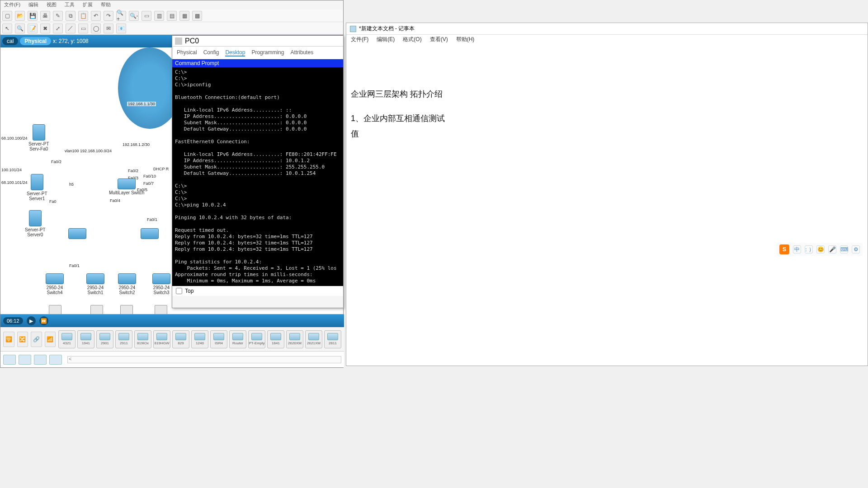  I want to click on notepad-title: *新建文本文档 - 记事本, so click(387, 29).